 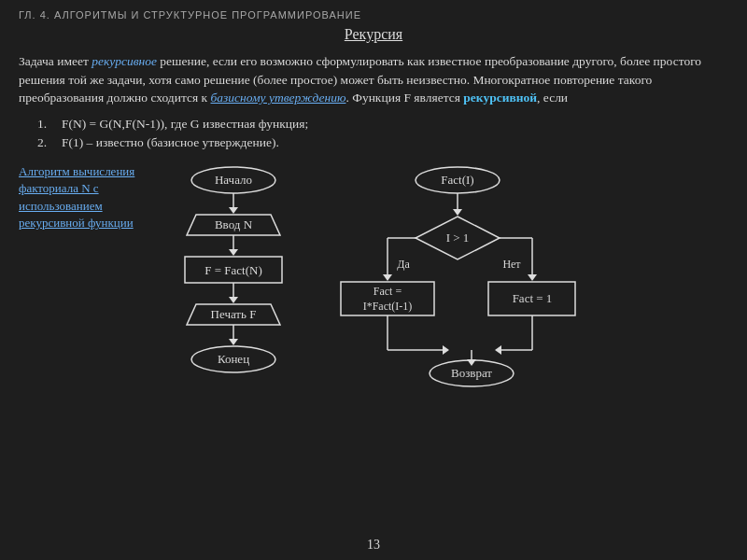 What do you see at coordinates (500, 97) in the screenshot?
I see `keyword-recursive2: рекурсивной` at bounding box center [500, 97].